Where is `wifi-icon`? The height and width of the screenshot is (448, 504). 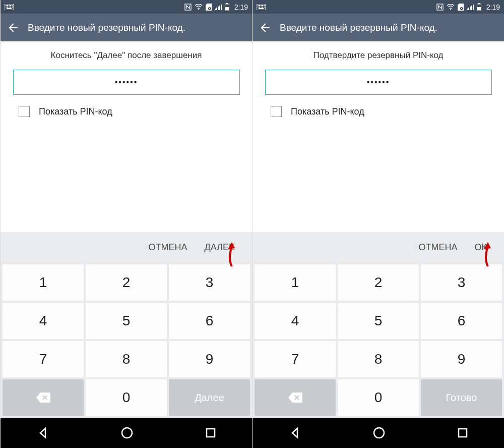
wifi-icon is located at coordinates (451, 7).